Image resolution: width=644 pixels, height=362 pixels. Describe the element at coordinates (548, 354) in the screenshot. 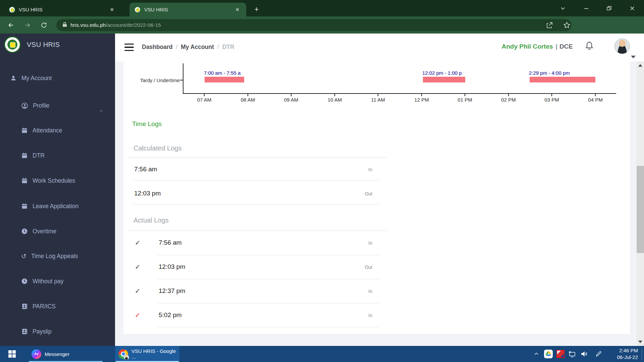

I see `google-drive-tray-icon` at that location.